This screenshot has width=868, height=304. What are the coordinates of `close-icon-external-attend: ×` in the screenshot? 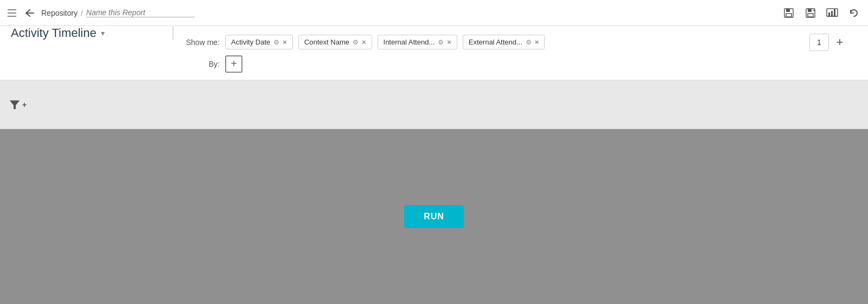 It's located at (537, 42).